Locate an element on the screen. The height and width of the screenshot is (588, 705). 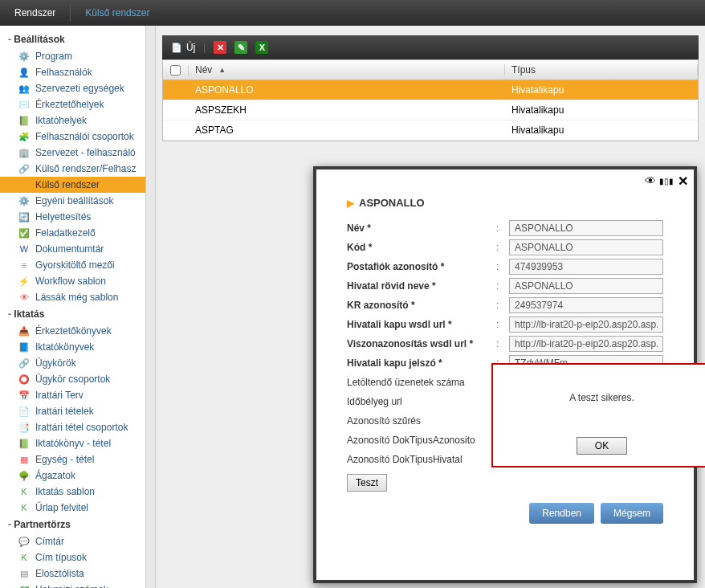
sidebar-item-label: Elosztólista is located at coordinates (59, 574).